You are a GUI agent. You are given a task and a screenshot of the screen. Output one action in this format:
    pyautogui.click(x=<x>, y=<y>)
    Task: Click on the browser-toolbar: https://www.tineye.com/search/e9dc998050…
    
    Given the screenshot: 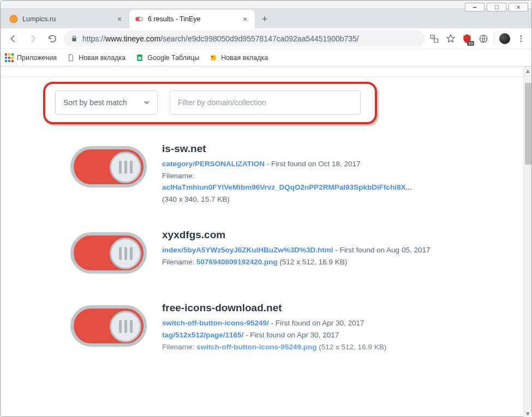 What is the action you would take?
    pyautogui.click(x=266, y=39)
    